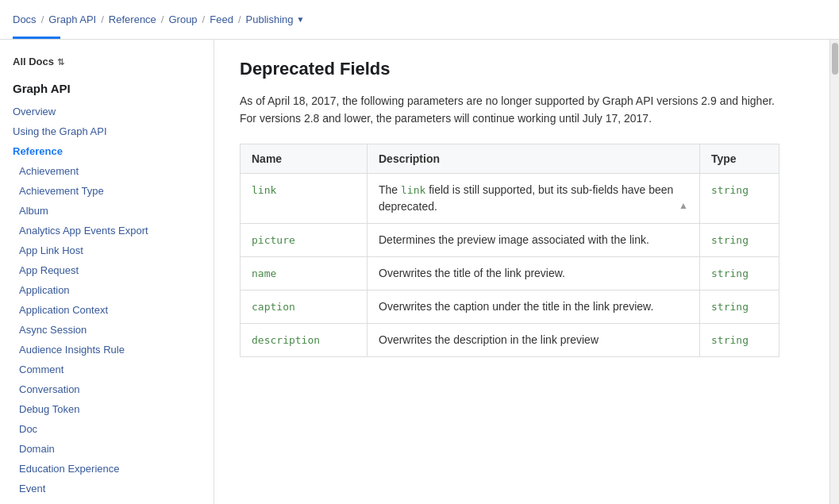 This screenshot has width=839, height=504. Describe the element at coordinates (740, 273) in the screenshot. I see `field-type-name: string` at that location.